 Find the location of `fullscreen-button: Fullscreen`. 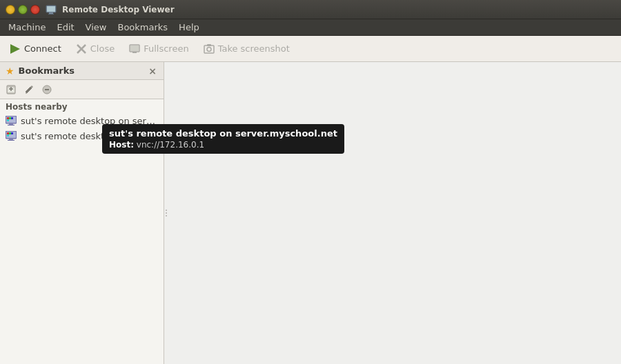

fullscreen-button: Fullscreen is located at coordinates (159, 49).